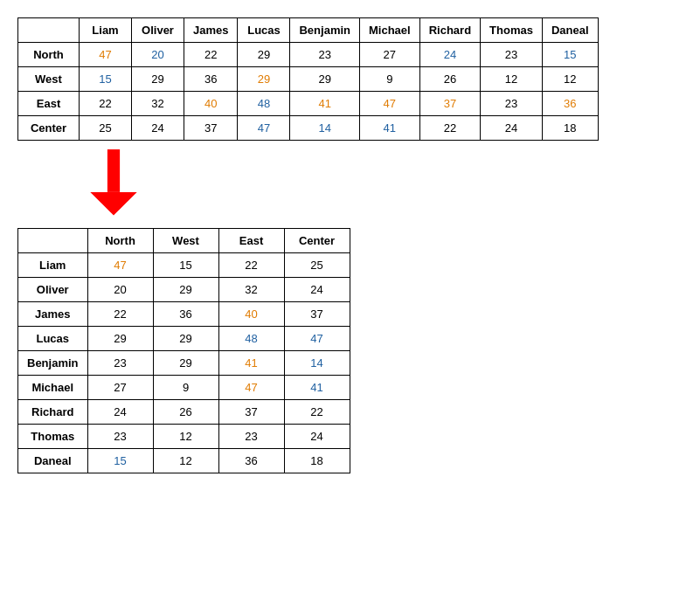 This screenshot has width=700, height=608. Describe the element at coordinates (121, 266) in the screenshot. I see `bottom-cell-0-0: 47` at that location.